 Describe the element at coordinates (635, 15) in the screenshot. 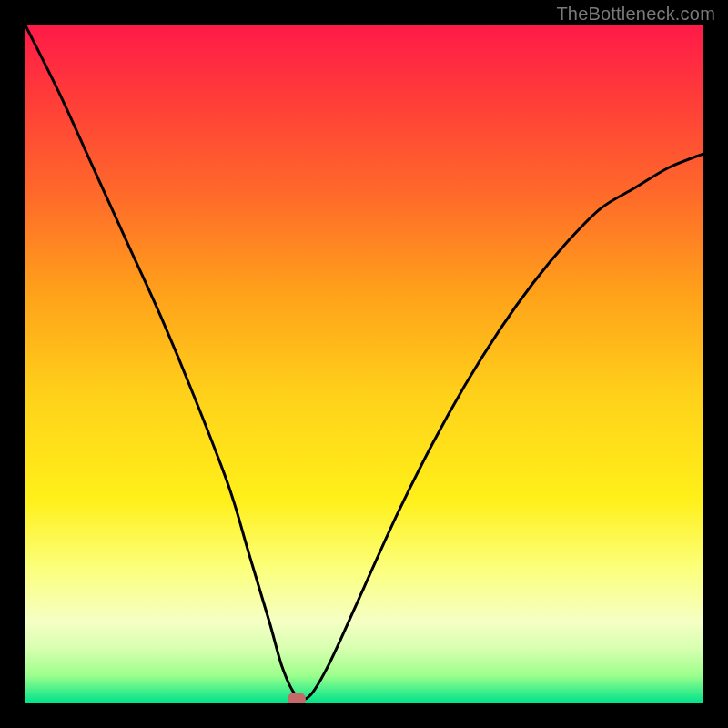

I see `watermark-text: TheBottleneck.com` at that location.